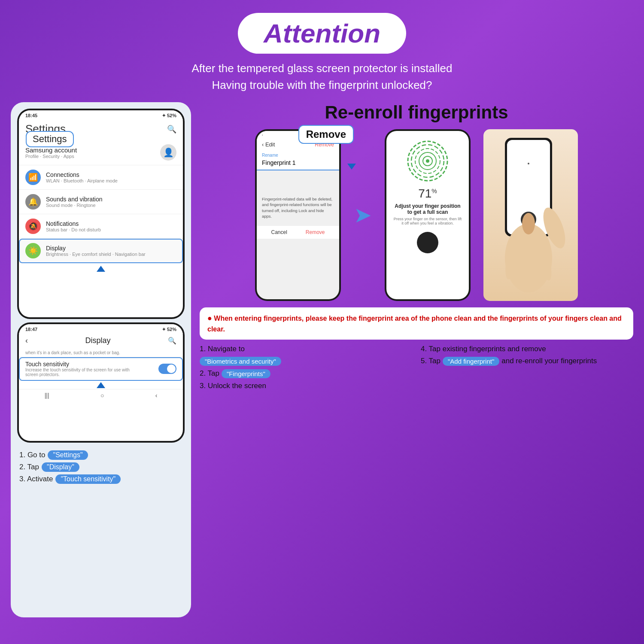 This screenshot has height=644, width=644. I want to click on connections-title: Connections, so click(82, 175).